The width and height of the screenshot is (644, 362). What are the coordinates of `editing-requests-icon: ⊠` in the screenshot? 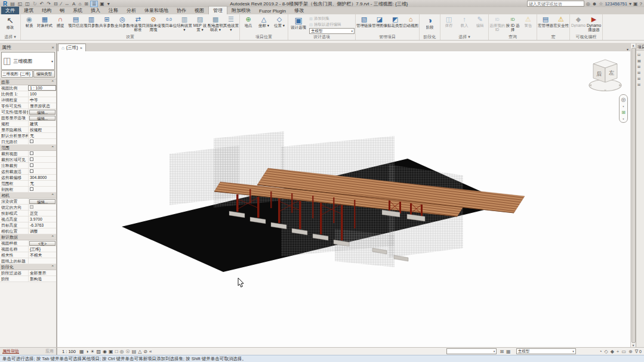 It's located at (501, 352).